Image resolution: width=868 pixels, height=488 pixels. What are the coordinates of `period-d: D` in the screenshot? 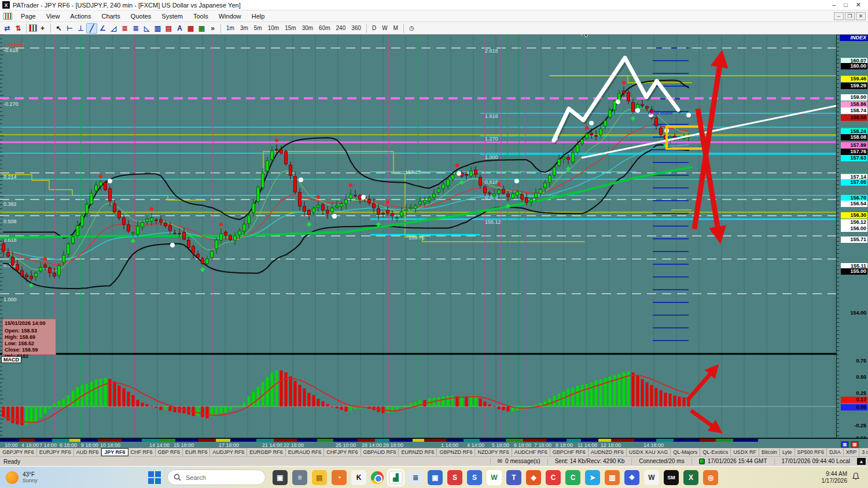 It's located at (374, 28).